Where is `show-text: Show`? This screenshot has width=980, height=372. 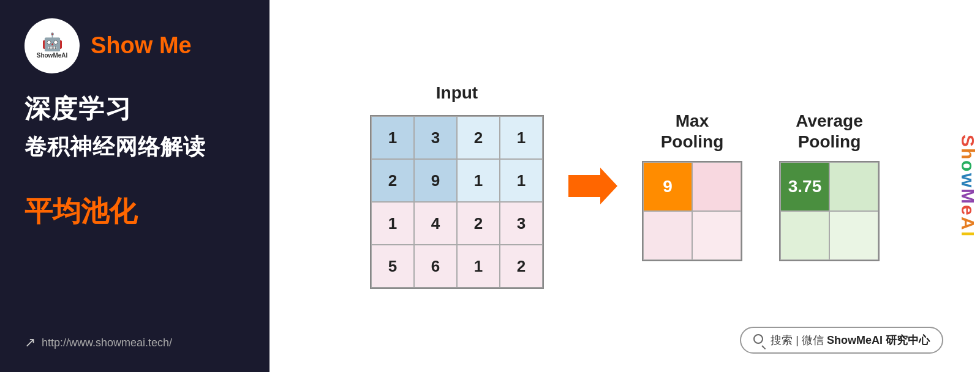
show-text: Show is located at coordinates (125, 45).